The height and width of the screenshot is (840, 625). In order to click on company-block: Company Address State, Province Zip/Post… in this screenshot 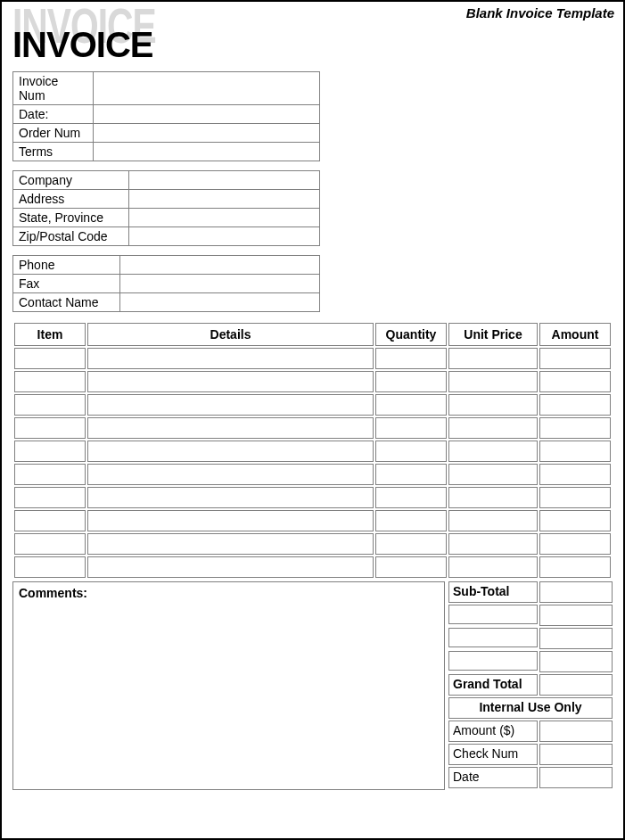, I will do `click(166, 209)`.